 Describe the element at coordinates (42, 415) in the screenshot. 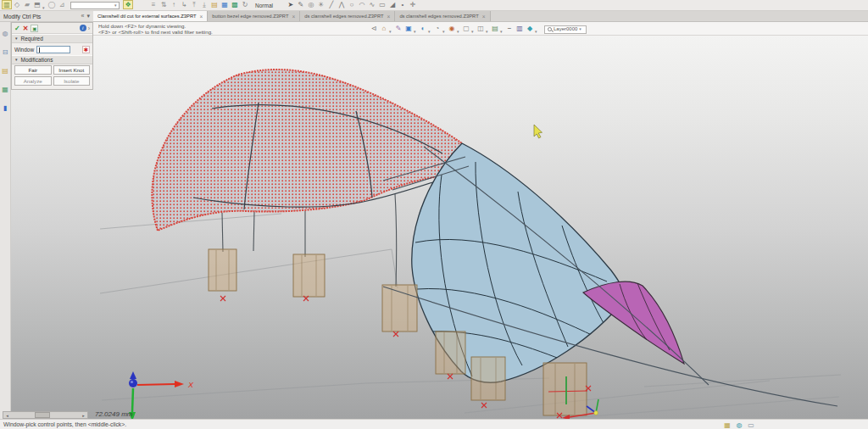

I see `scrollbar-thumb` at that location.